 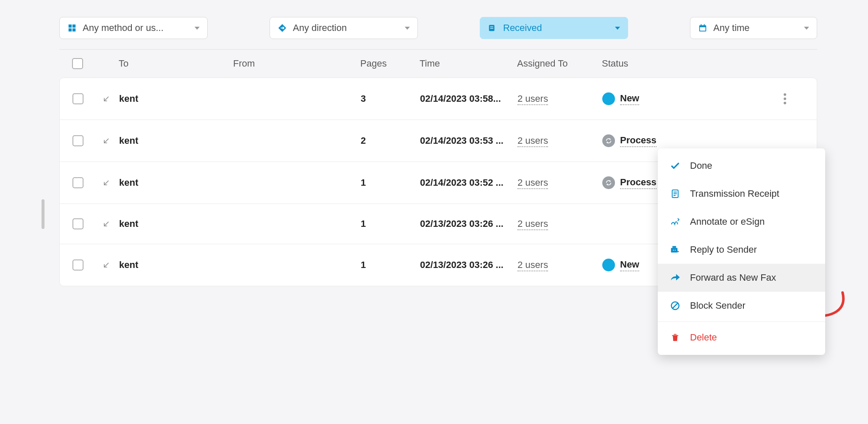 What do you see at coordinates (723, 250) in the screenshot?
I see `menu-label: Reply to Sender` at bounding box center [723, 250].